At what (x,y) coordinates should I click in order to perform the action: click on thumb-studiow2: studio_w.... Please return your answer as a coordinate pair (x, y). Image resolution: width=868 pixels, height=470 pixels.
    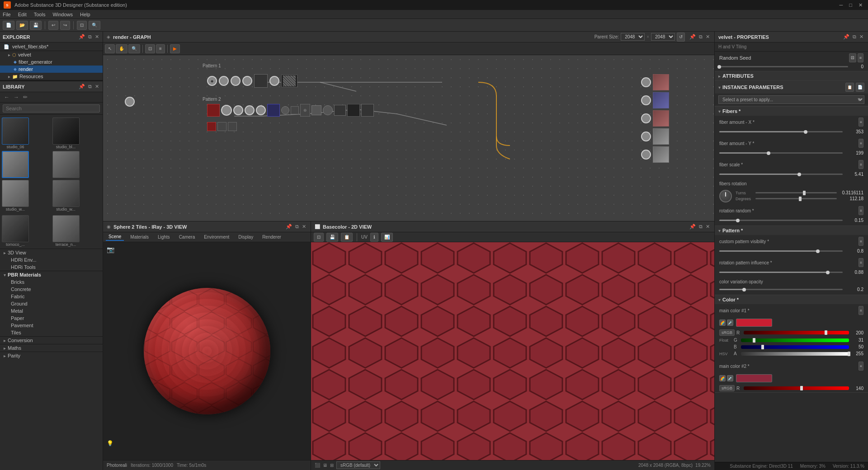
    Looking at the image, I should click on (77, 164).